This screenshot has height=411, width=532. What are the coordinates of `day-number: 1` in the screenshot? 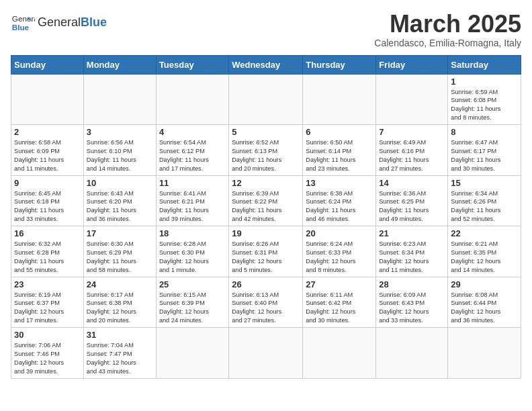 It's located at (484, 82).